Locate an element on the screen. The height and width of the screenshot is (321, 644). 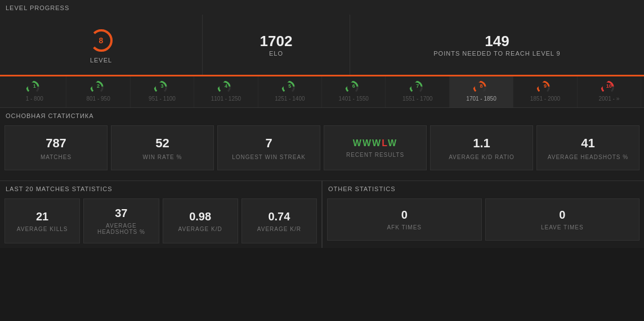
main-stat-card-2: 7 LONGEST WIN STREAK is located at coordinates (269, 148).